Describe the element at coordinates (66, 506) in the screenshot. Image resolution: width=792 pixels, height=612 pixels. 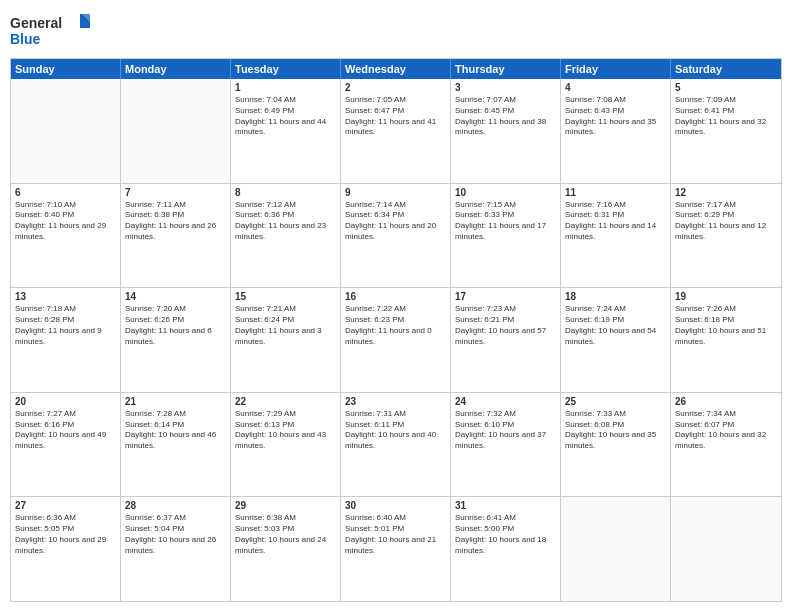
I see `day-number: 27` at that location.